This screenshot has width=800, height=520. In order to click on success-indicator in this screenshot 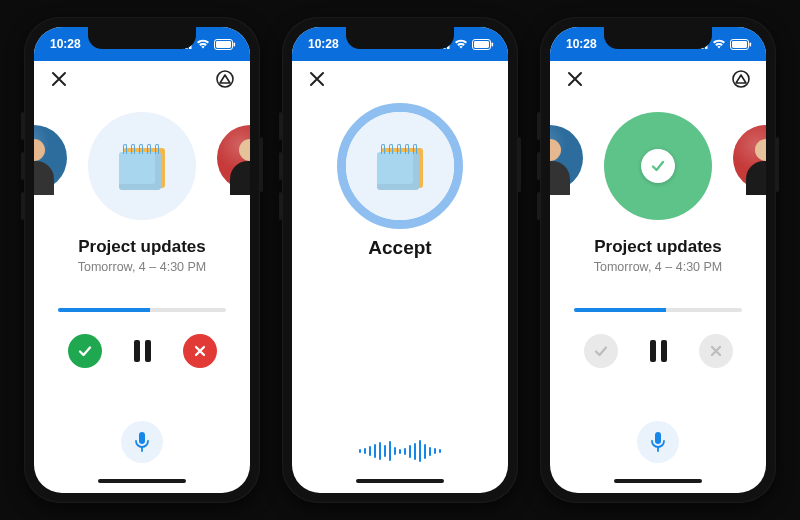, I will do `click(658, 166)`.